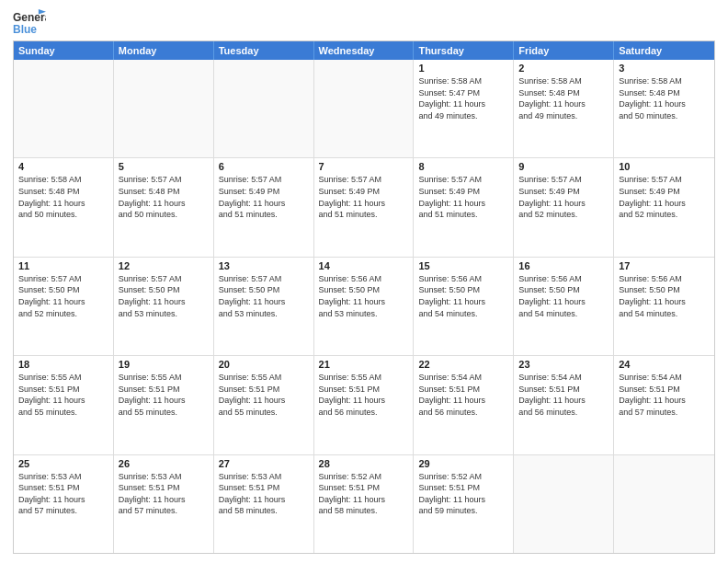  What do you see at coordinates (164, 197) in the screenshot?
I see `day-info: Sunrise: 5:57 AM Sunset: 5:48 PM Dayligh…` at bounding box center [164, 197].